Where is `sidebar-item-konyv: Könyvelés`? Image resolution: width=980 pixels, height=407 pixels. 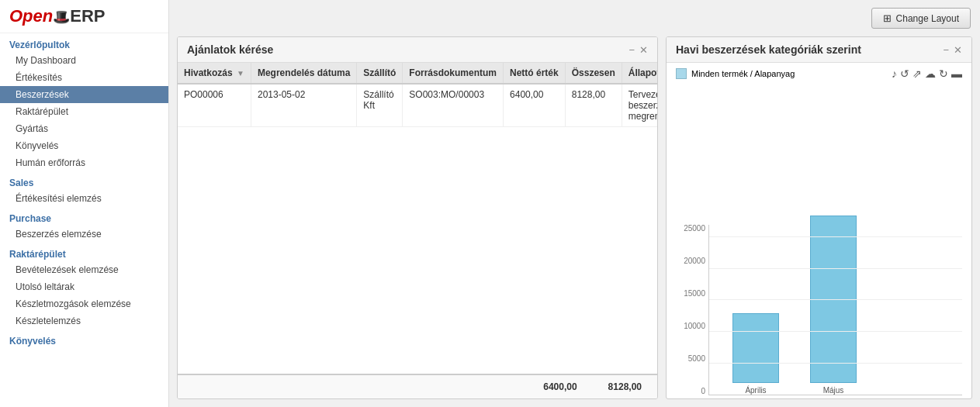
sidebar-item-konyv: Könyvelés is located at coordinates (84, 146).